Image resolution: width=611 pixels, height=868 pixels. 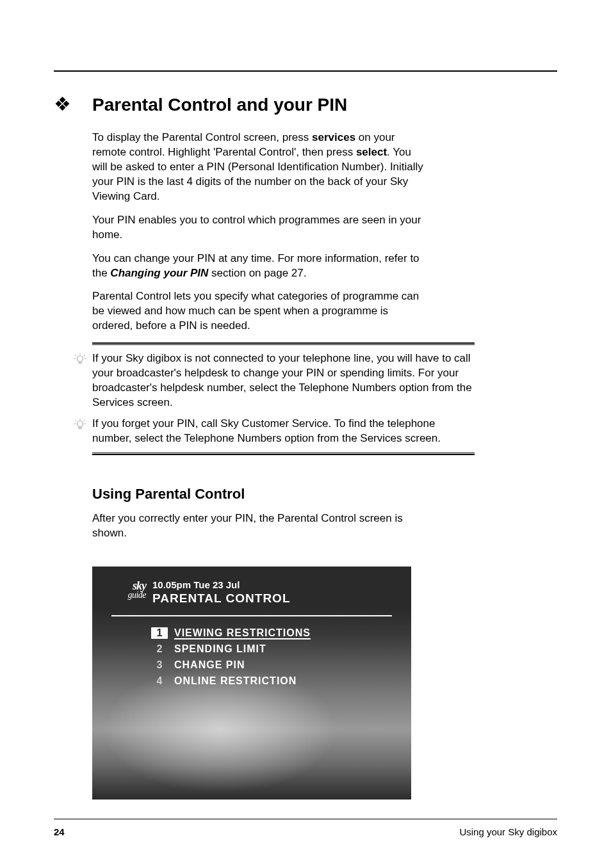 I want to click on text: To display the Parental Control screen, …, so click(x=202, y=137).